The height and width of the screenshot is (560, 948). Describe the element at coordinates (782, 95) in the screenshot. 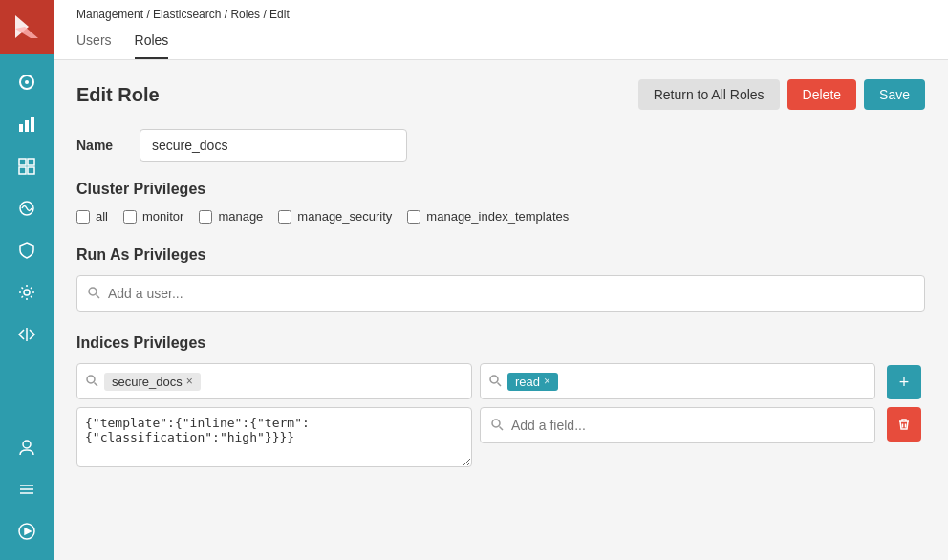

I see `header-buttons: Return to All Roles Delete Save` at that location.